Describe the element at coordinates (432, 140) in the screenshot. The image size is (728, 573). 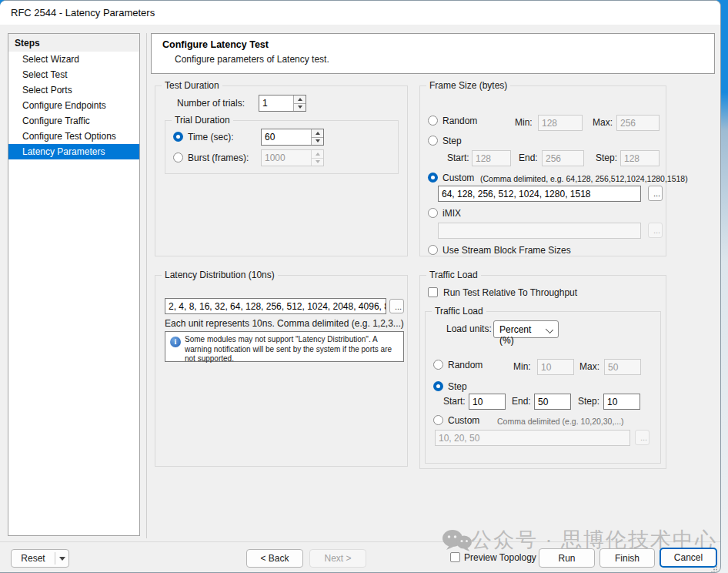
I see `frame-step-radio` at that location.